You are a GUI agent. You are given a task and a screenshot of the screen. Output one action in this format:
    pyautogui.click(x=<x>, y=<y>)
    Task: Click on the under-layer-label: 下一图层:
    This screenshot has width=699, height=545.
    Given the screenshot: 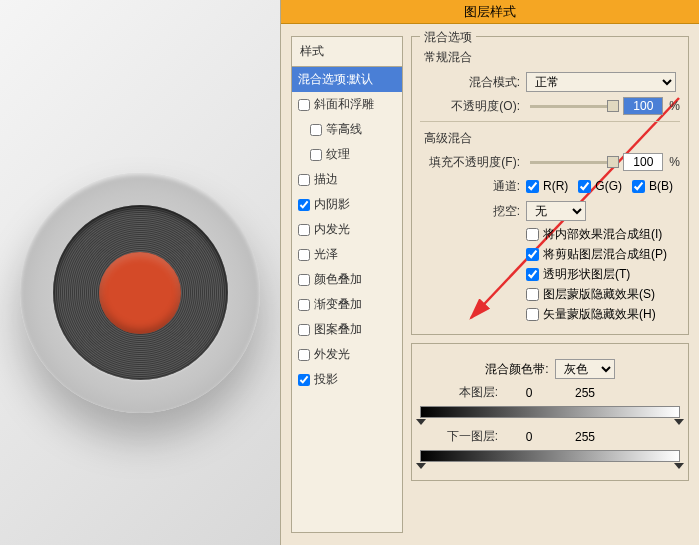 What is the action you would take?
    pyautogui.click(x=459, y=436)
    